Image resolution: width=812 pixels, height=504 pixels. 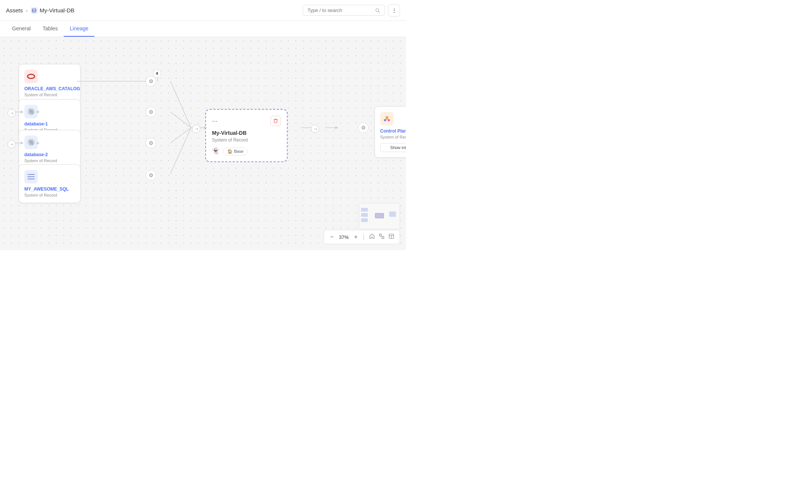 What do you see at coordinates (50, 29) in the screenshot?
I see `tab-tables: Tables` at bounding box center [50, 29].